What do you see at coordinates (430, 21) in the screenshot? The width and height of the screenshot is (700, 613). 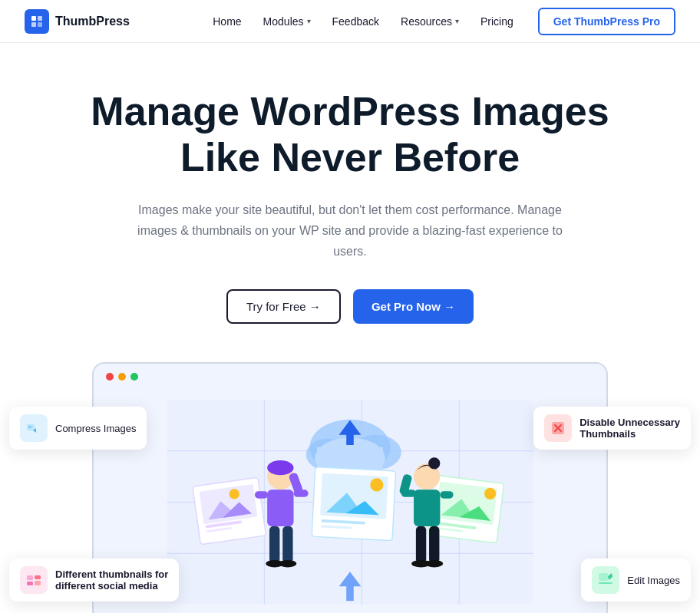 I see `nav-item-resources: Resources ▾` at bounding box center [430, 21].